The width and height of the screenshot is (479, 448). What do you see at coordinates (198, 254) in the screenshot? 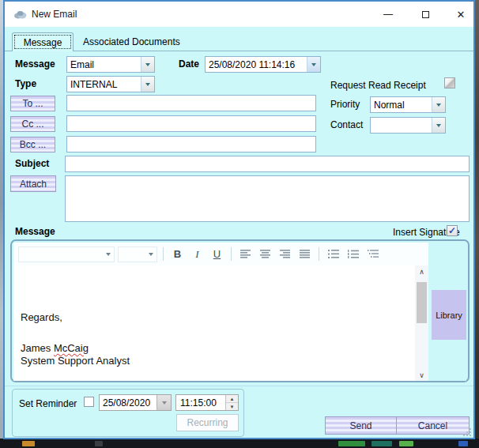
I see `italic-button: I` at bounding box center [198, 254].